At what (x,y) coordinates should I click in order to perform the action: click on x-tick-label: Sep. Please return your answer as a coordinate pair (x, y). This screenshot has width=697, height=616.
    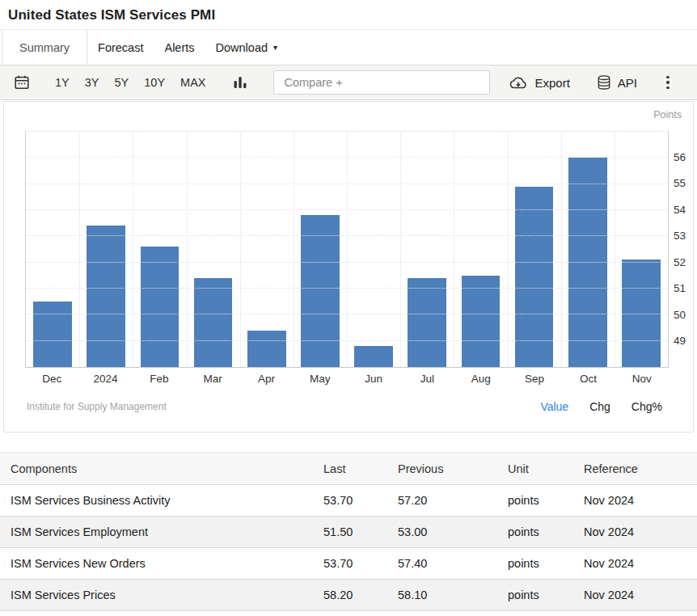
    Looking at the image, I should click on (534, 378).